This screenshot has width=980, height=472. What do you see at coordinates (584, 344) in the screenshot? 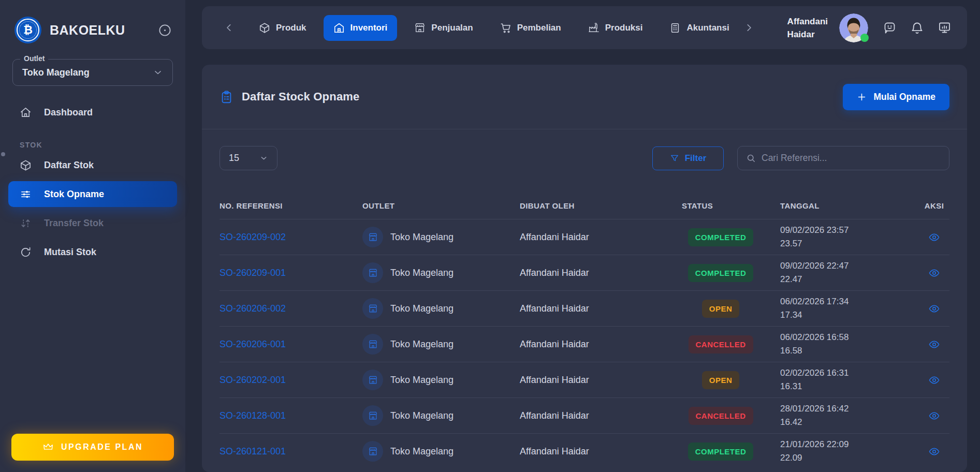
I see `table-row: SO-260206-001Toko MagelangAffandani Haid…` at bounding box center [584, 344].